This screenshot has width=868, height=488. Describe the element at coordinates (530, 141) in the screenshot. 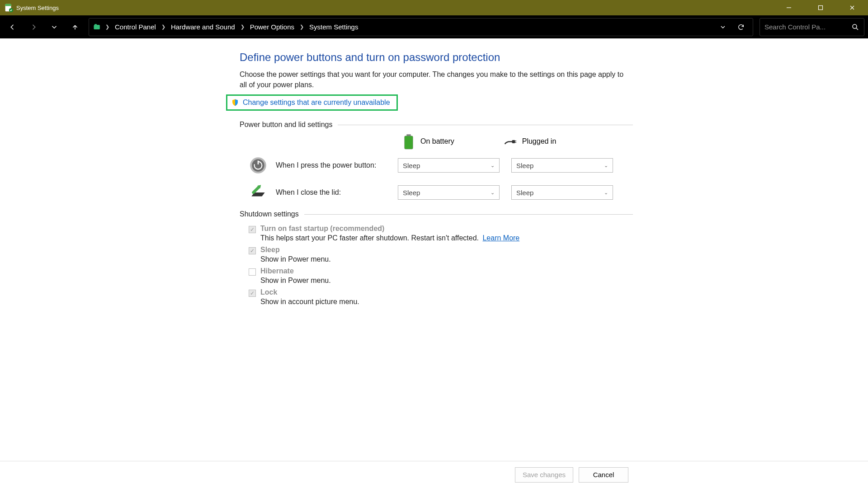

I see `plugged-column-header: Plugged in` at that location.